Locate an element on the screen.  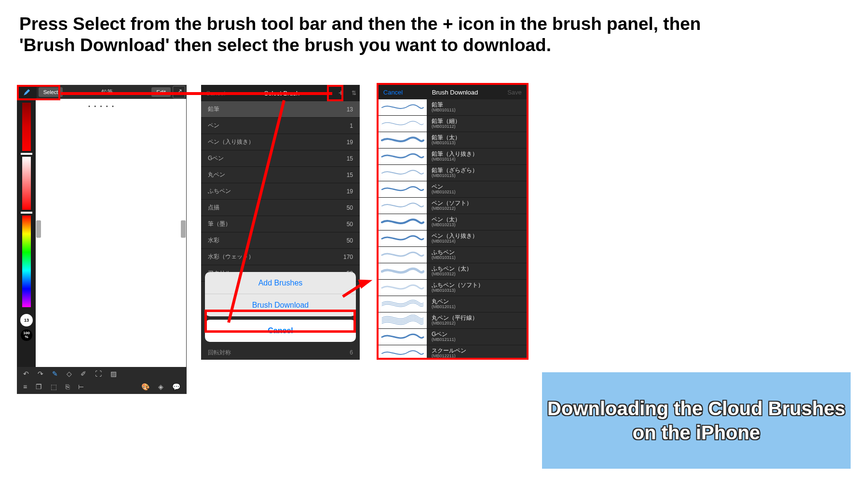
color-slider-a is located at coordinates (27, 127).